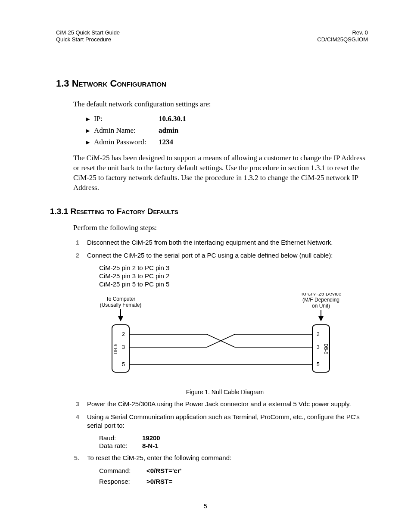 This screenshot has width=411, height=532. What do you see at coordinates (221, 228) in the screenshot?
I see `subsection-intro: Perform the following steps:` at bounding box center [221, 228].